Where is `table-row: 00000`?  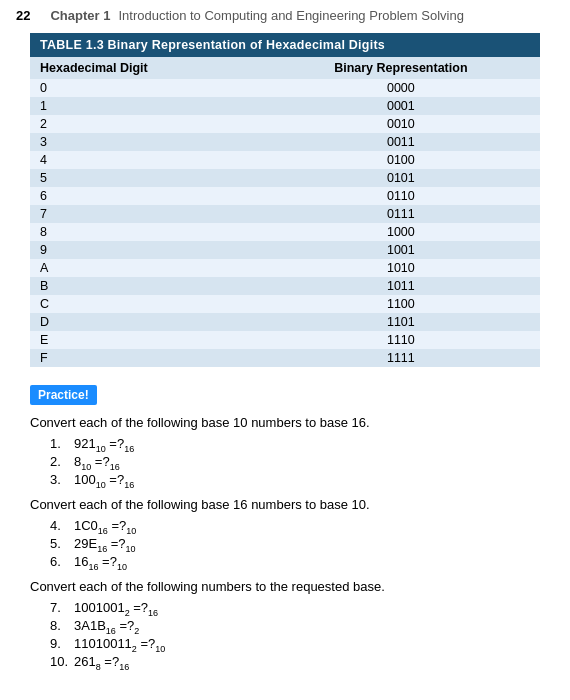 table-row: 00000 is located at coordinates (285, 88).